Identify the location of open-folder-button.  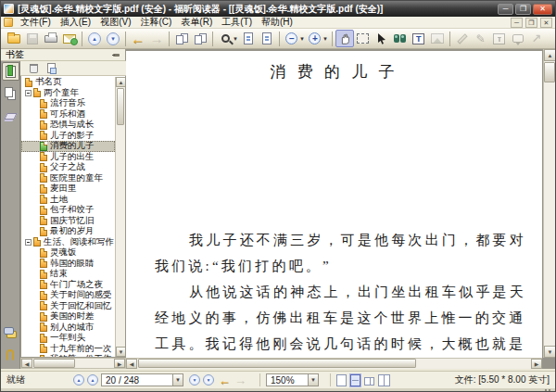
(14, 39).